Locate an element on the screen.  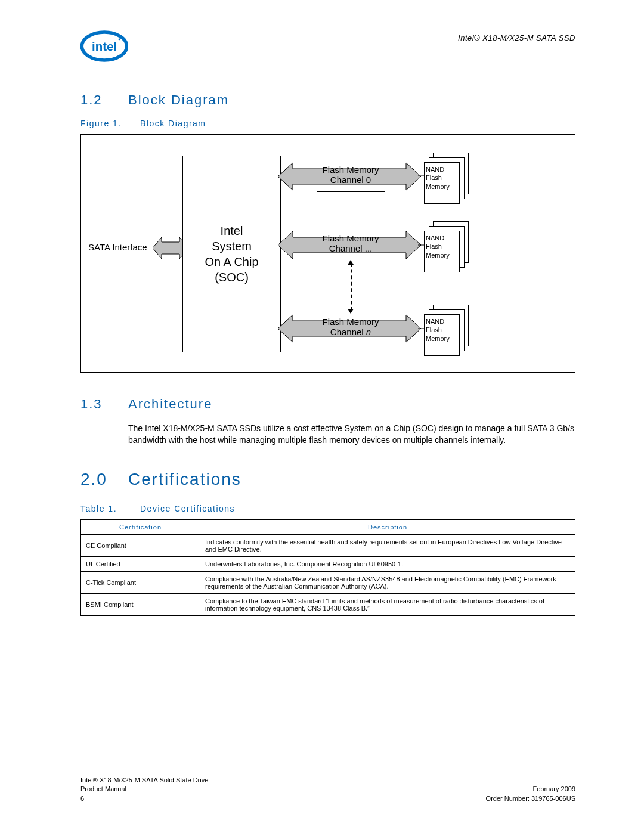
figure-label: Figure 1. is located at coordinates (110, 123).